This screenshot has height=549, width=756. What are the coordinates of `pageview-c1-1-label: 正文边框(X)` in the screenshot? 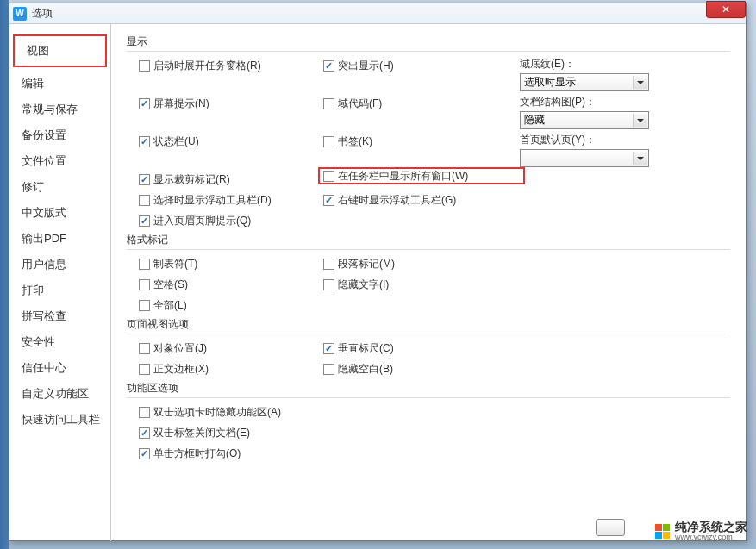 It's located at (181, 369).